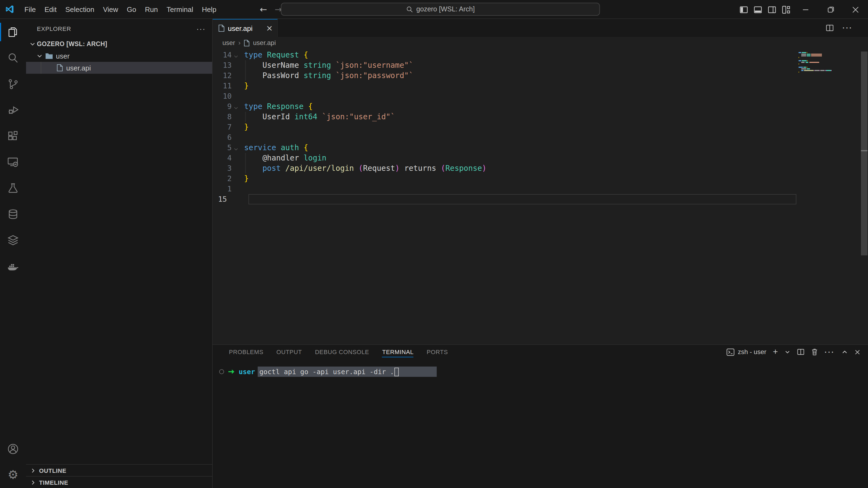 This screenshot has height=488, width=868. I want to click on line-number: 7, so click(228, 127).